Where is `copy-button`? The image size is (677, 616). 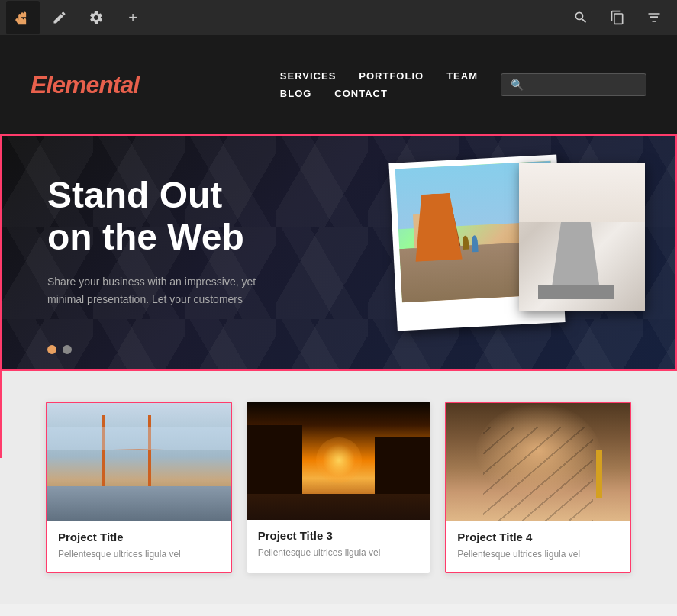
copy-button is located at coordinates (617, 18).